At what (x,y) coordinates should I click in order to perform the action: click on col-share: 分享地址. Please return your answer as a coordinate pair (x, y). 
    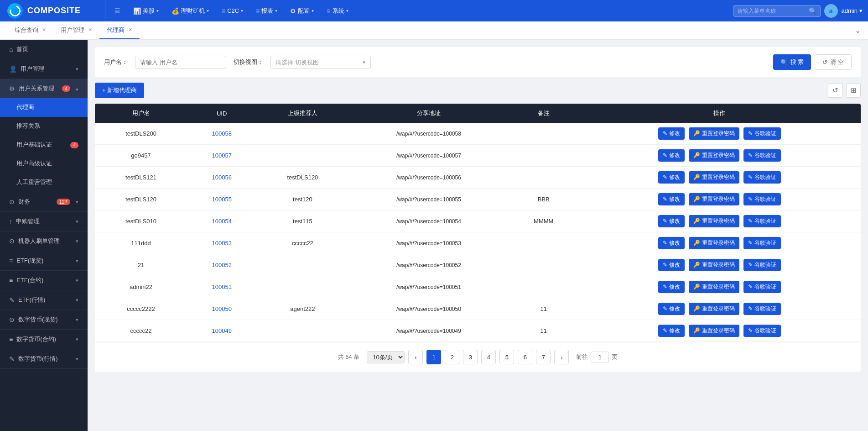
    Looking at the image, I should click on (429, 113).